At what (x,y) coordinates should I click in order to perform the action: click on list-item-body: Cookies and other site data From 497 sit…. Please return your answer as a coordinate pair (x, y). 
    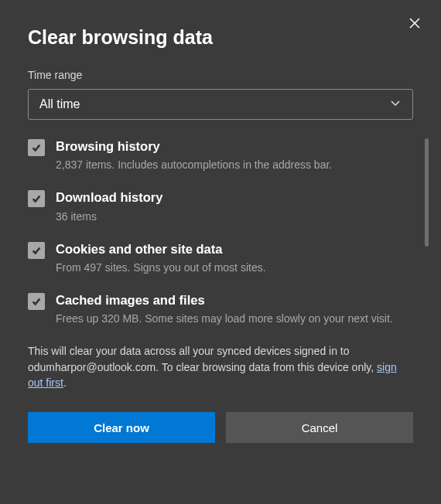
    Looking at the image, I should click on (234, 258).